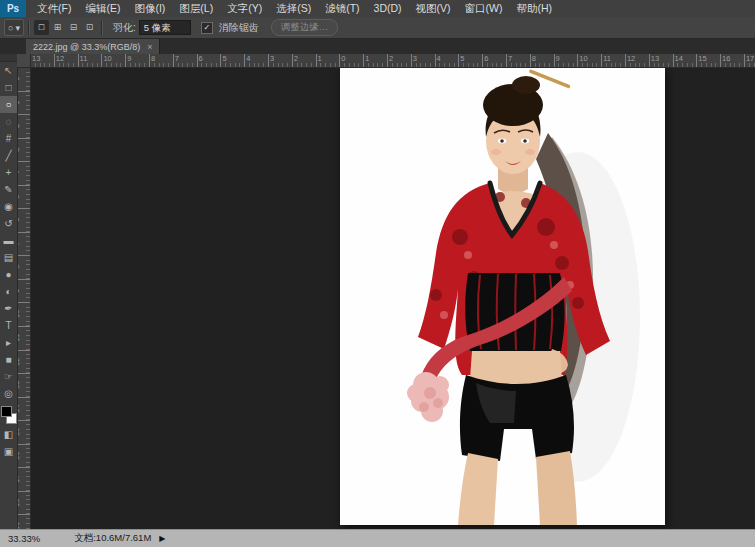 This screenshot has width=755, height=547. Describe the element at coordinates (8, 274) in the screenshot. I see `tool-blur: ●` at that location.